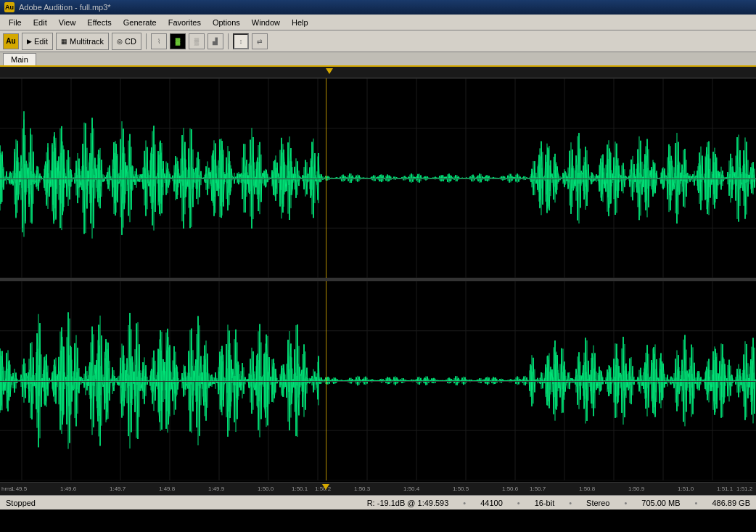 The image size is (756, 532). What do you see at coordinates (378, 60) in the screenshot?
I see `tabbar: Main` at bounding box center [378, 60].